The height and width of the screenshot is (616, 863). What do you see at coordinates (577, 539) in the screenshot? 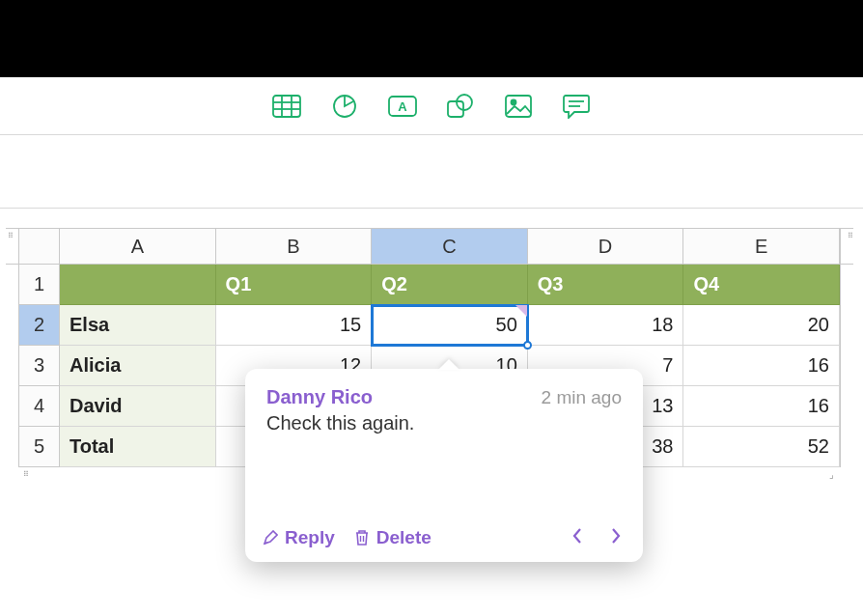
I see `prev-comment-button` at bounding box center [577, 539].